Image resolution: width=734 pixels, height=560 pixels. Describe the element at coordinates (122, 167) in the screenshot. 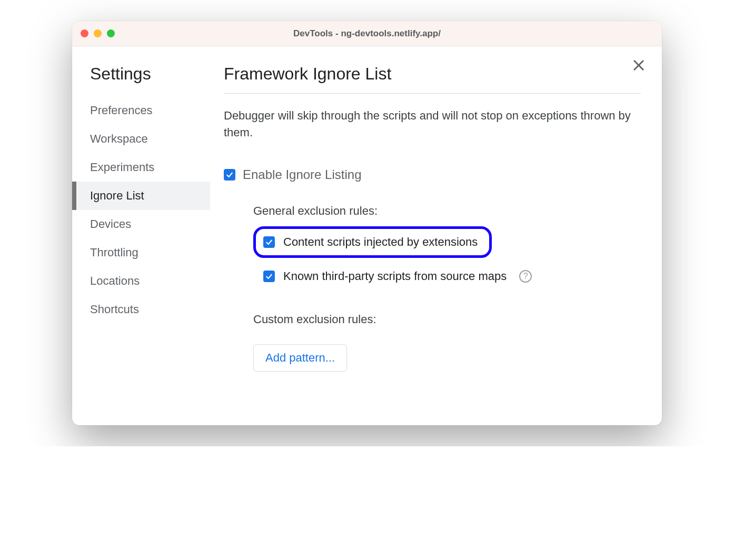

I see `sidebar-item-label: Experiments` at that location.